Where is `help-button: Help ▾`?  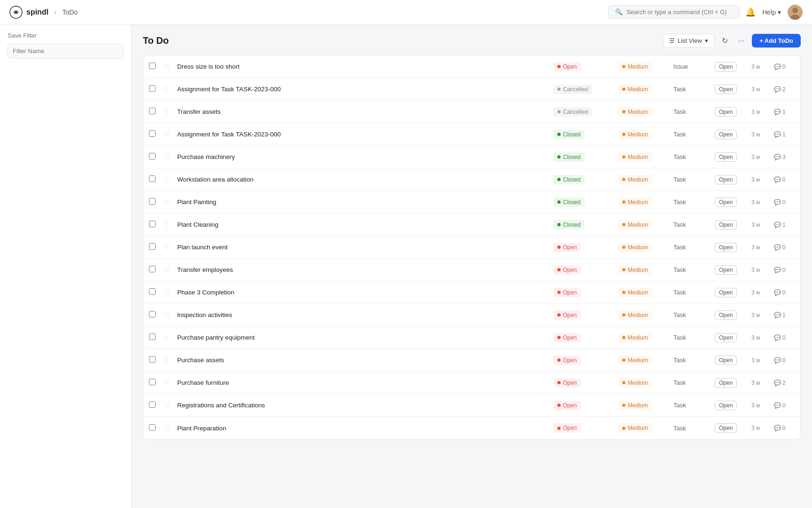 help-button: Help ▾ is located at coordinates (772, 12).